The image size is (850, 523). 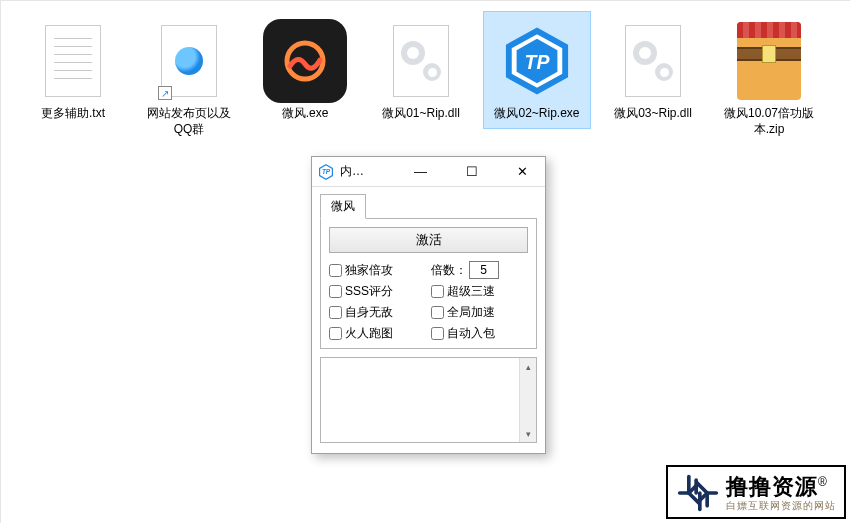 What do you see at coordinates (343, 206) in the screenshot?
I see `tab-weifeng: 微风` at bounding box center [343, 206].